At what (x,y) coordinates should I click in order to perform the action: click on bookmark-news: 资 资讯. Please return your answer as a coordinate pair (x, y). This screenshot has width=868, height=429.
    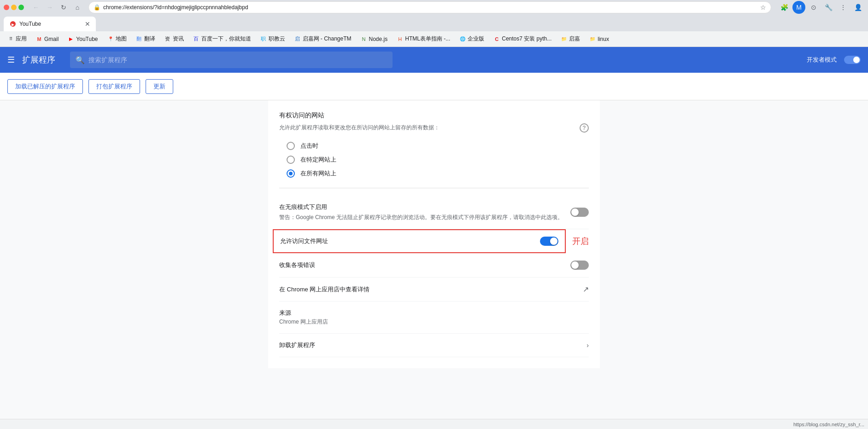
    Looking at the image, I should click on (174, 39).